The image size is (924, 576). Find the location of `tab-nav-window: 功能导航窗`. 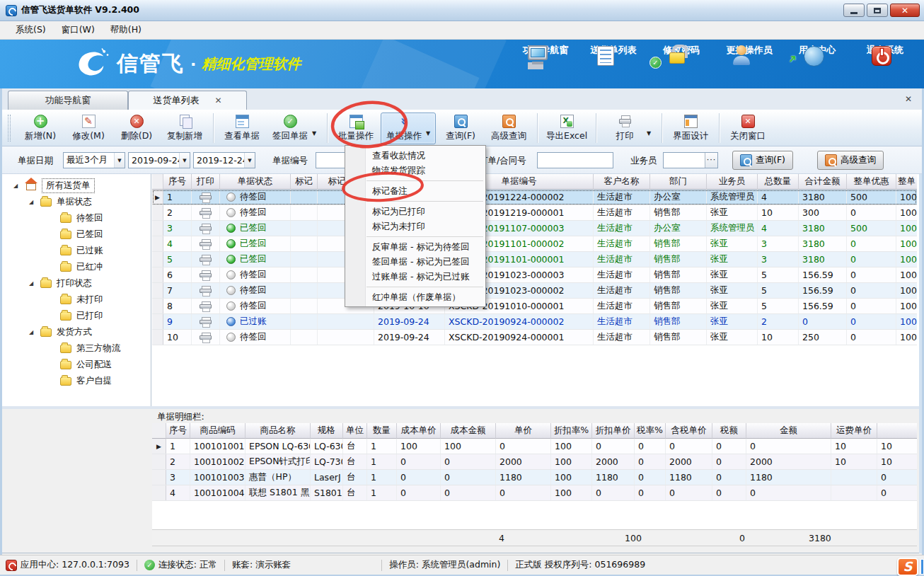

tab-nav-window: 功能导航窗 is located at coordinates (68, 100).